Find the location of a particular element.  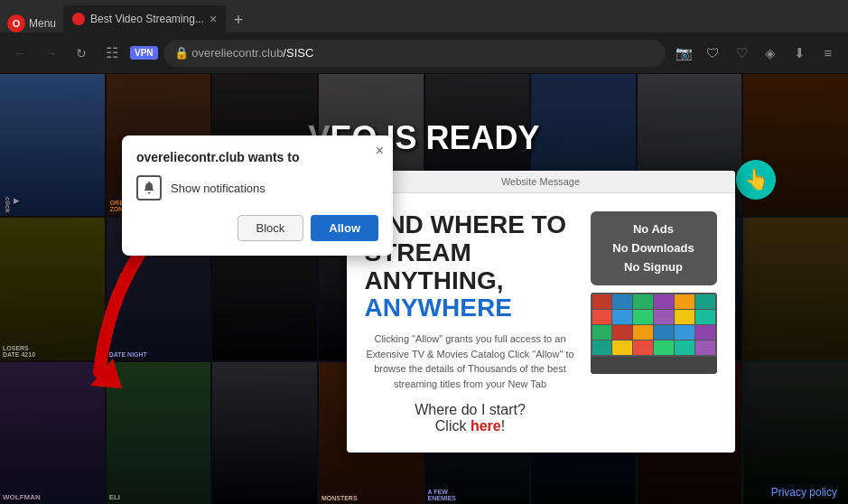

tab-bar: O Menu Best Video Streaming... × + is located at coordinates (424, 16).